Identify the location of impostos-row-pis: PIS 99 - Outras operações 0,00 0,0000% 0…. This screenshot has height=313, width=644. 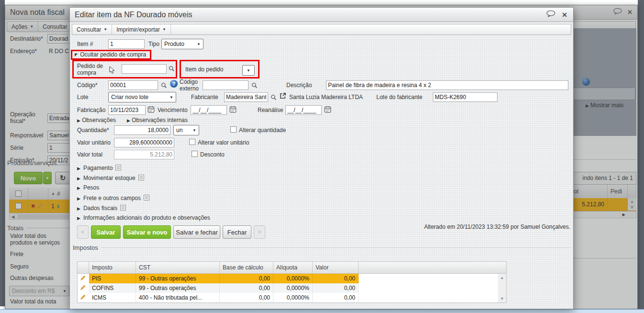
(292, 279).